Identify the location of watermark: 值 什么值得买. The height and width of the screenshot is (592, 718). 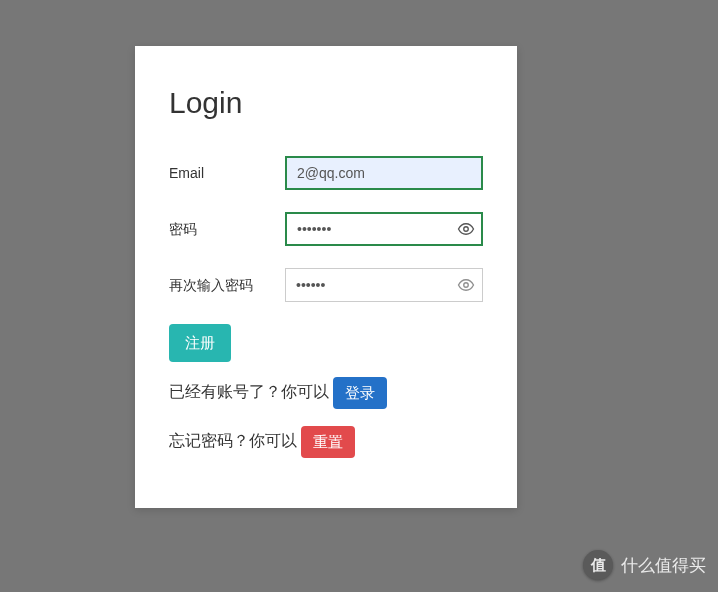
(644, 565).